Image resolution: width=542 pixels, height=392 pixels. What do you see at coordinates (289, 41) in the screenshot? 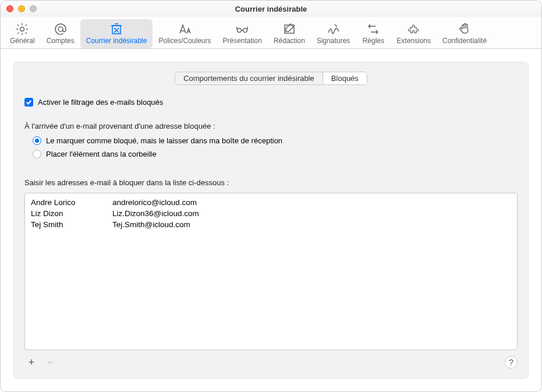
I see `toolbar-composing-label: Rédaction` at bounding box center [289, 41].